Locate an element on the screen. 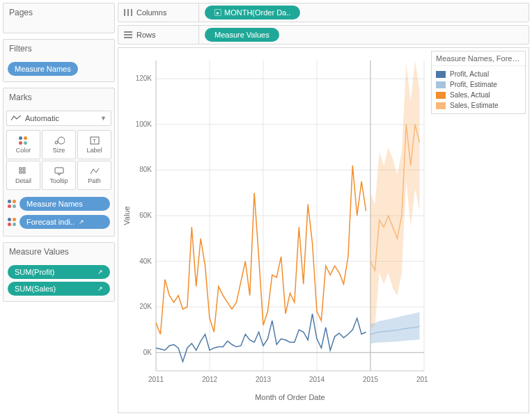  svg-text: 2012 is located at coordinates (210, 380).